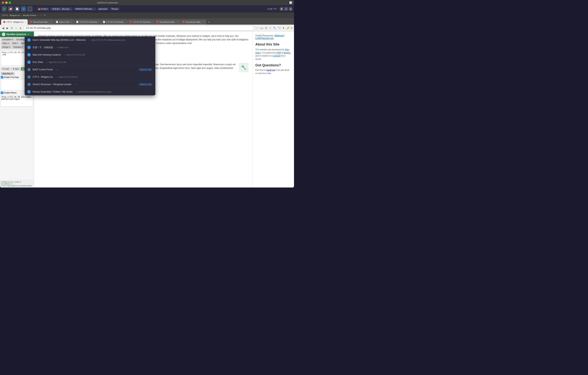 Image resolution: width=588 pixels, height=375 pixels. Describe the element at coordinates (90, 62) in the screenshot. I see `ac-item-profehks: 🌐 Prof. Ehks — http://10.10.10.136` at that location.